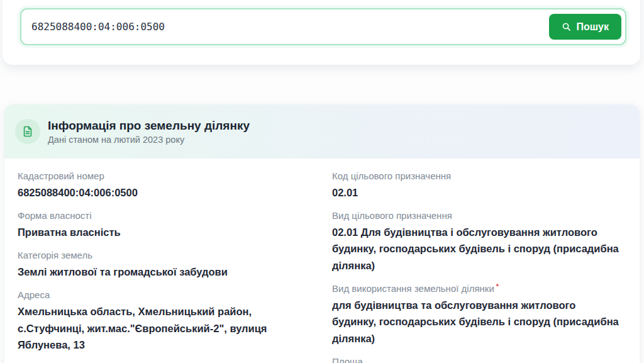 The width and height of the screenshot is (644, 363). Describe the element at coordinates (497, 286) in the screenshot. I see `required-asterisk: *` at that location.